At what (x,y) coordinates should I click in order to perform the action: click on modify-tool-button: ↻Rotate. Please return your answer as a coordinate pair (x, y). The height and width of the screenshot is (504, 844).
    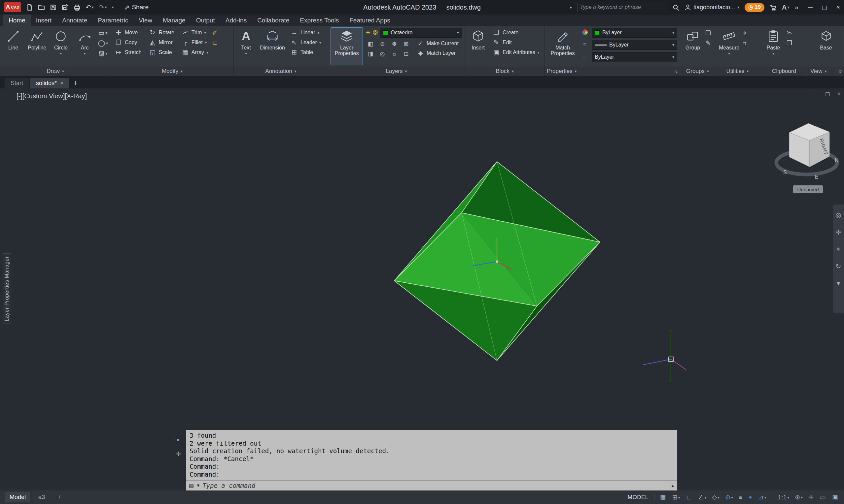
    Looking at the image, I should click on (162, 33).